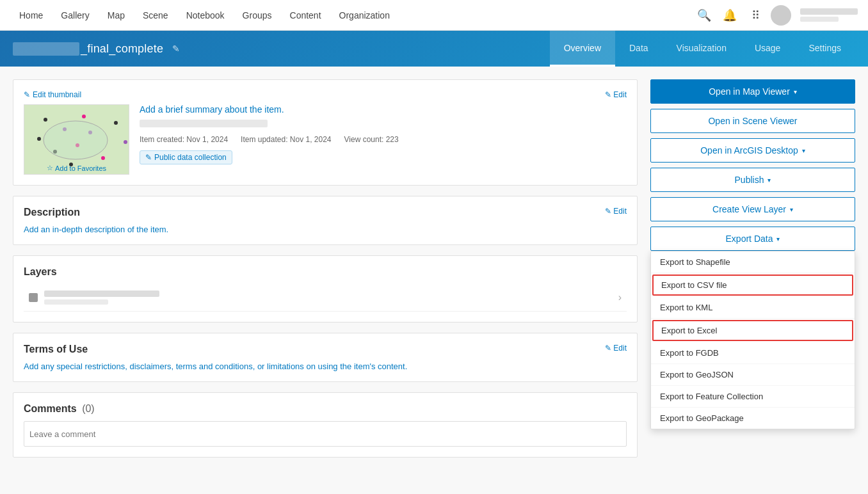  Describe the element at coordinates (434, 15) in the screenshot. I see `top-navigation: Home Gallery Map Scene Notebook Groups C…` at that location.